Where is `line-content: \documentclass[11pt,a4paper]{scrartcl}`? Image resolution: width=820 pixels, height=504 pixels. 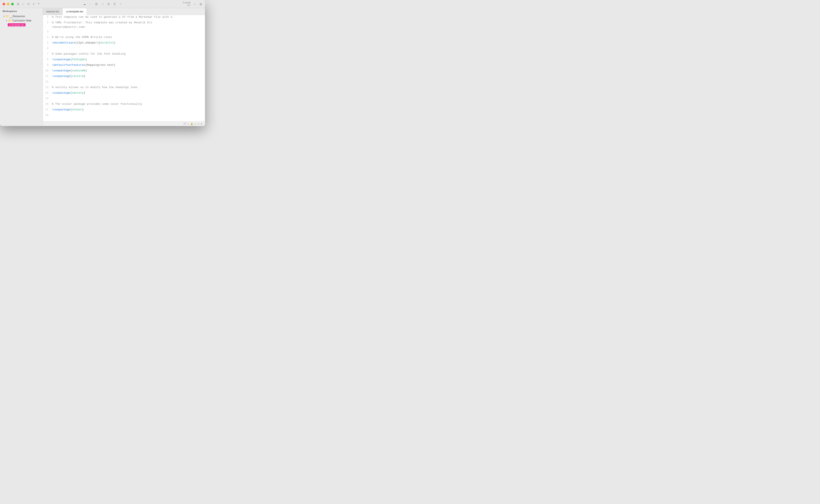
line-content: \documentclass[11pt,a4paper]{scrartcl} is located at coordinates (129, 43).